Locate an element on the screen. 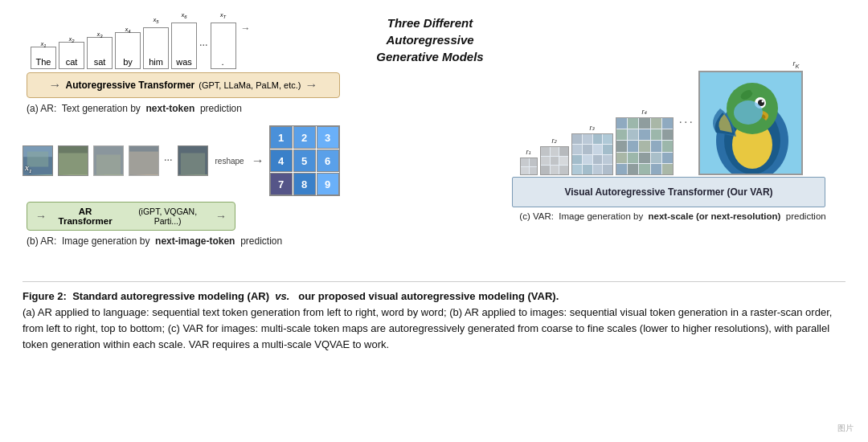 This screenshot has height=442, width=868. token-by-label: by is located at coordinates (128, 62).